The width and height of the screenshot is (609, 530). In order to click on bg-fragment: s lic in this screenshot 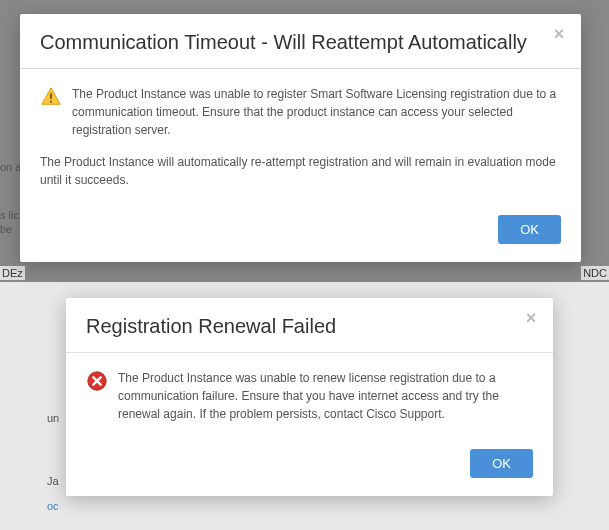, I will do `click(10, 215)`.